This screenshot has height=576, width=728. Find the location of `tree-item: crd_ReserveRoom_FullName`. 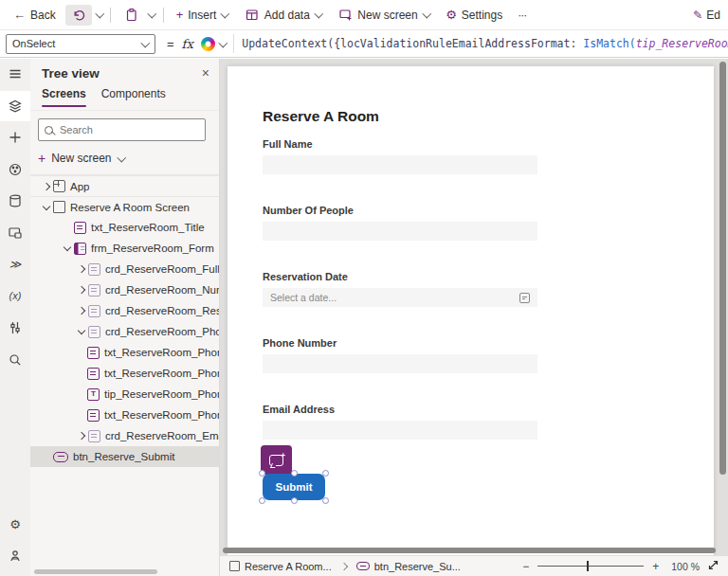

tree-item: crd_ReserveRoom_FullName is located at coordinates (125, 269).